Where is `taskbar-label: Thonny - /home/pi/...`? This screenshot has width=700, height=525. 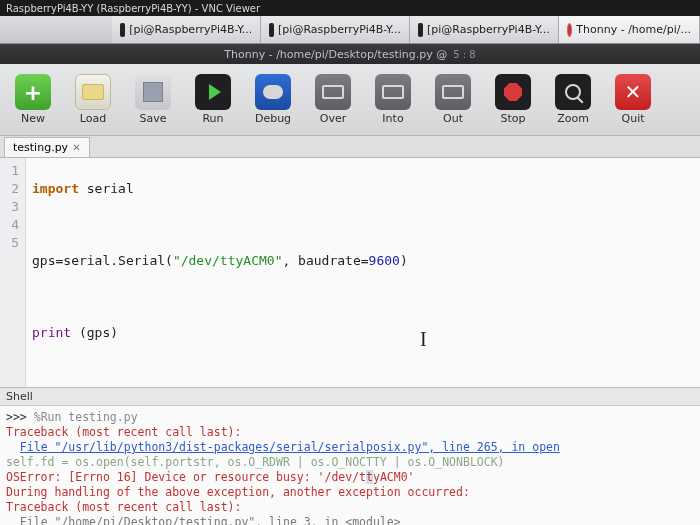
taskbar-label: Thonny - /home/pi/... is located at coordinates (634, 30).